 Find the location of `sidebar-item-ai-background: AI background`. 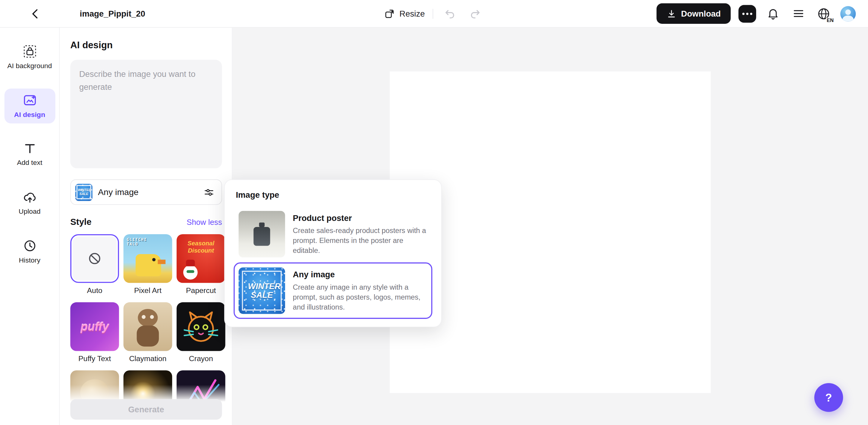

sidebar-item-ai-background: AI background is located at coordinates (30, 57).